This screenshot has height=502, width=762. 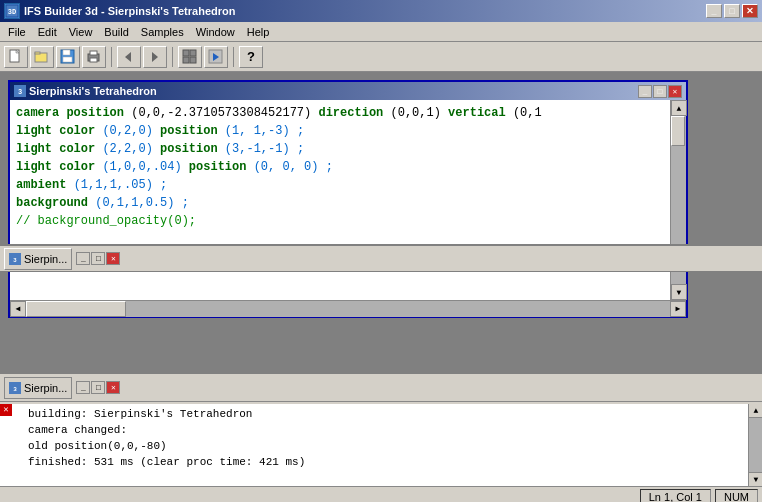 What do you see at coordinates (348, 91) in the screenshot?
I see `editor-title-bar: 3 Sierpinski's Tetrahedron _ □ ✕` at bounding box center [348, 91].